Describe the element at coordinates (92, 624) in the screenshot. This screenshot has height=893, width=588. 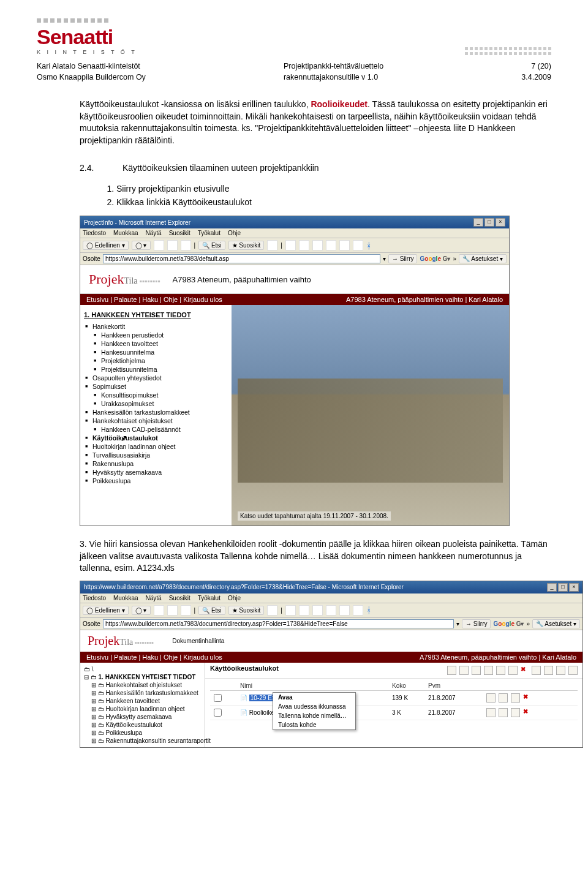
I see `address-label: Osoite` at that location.